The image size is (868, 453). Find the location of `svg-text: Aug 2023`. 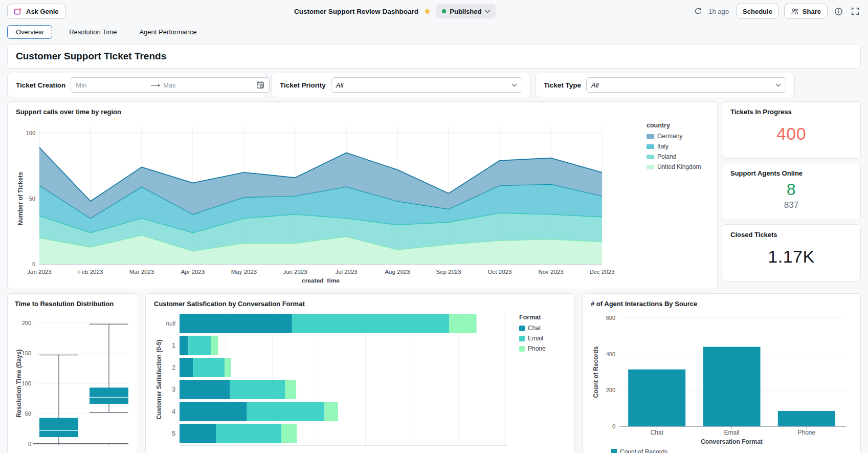

svg-text: Aug 2023 is located at coordinates (397, 272).